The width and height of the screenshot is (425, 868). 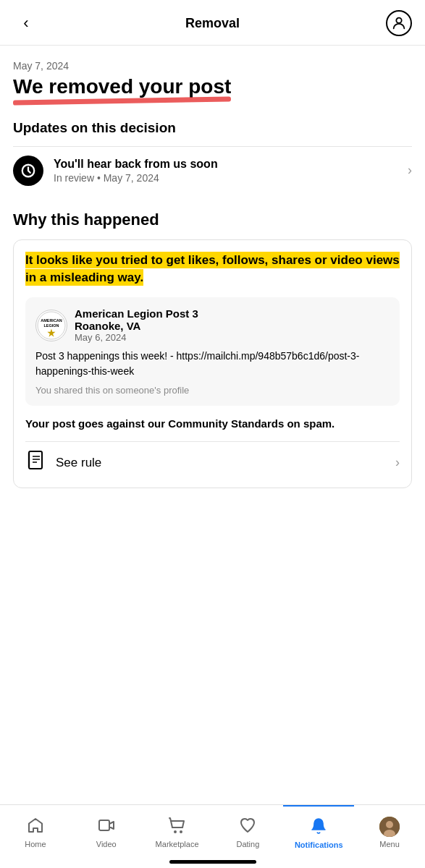 What do you see at coordinates (390, 844) in the screenshot?
I see `menu-label: Menu` at bounding box center [390, 844].